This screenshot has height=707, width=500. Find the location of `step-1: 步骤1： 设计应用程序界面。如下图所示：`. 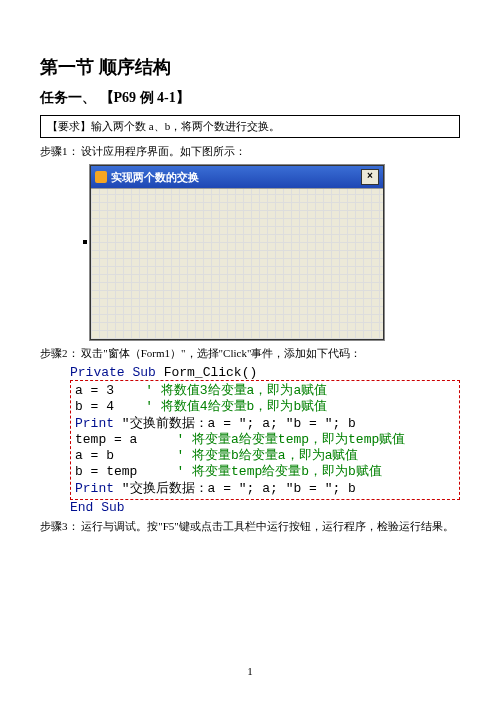

step-1: 步骤1： 设计应用程序界面。如下图所示： is located at coordinates (250, 152).